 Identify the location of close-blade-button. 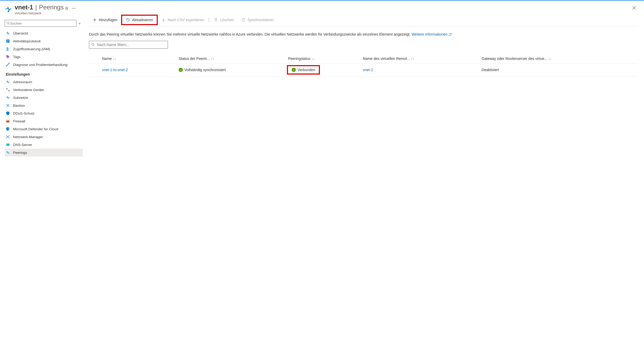
(634, 8).